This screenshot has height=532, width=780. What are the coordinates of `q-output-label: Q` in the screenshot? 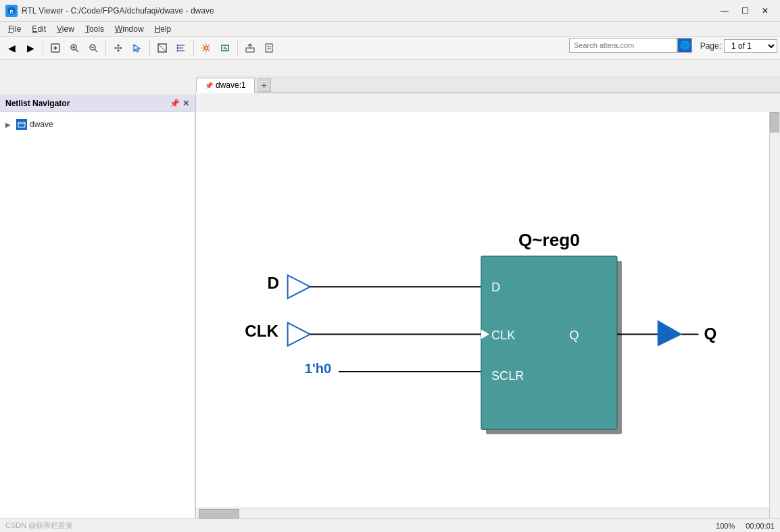 It's located at (710, 334).